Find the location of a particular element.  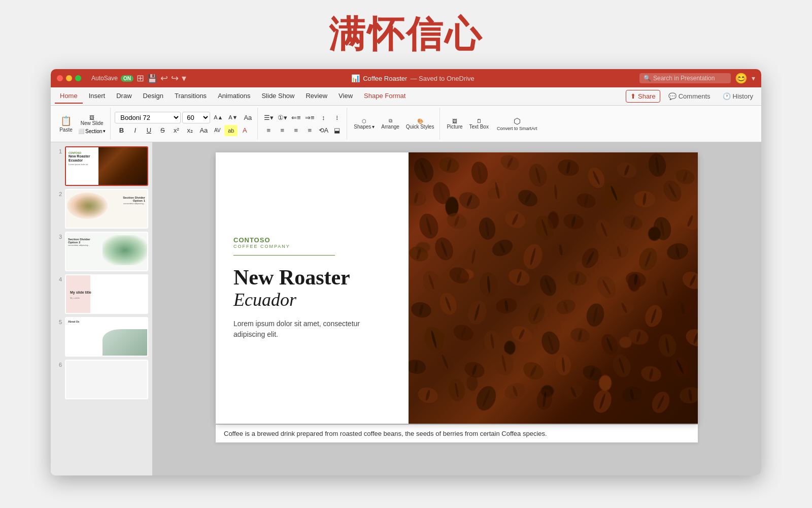

slide-body-text: Lorem ipsum dolor sit amet, consectetur … is located at coordinates (312, 329).